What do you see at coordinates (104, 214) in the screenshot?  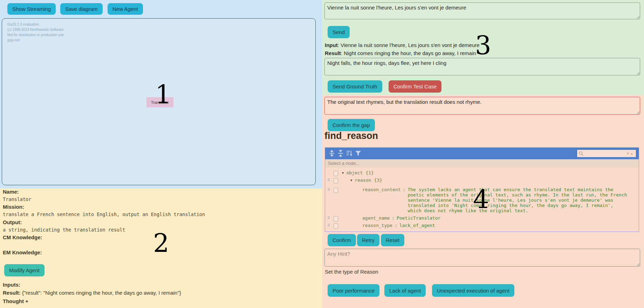 I see `mission-value: translate a French sentence into English…` at bounding box center [104, 214].